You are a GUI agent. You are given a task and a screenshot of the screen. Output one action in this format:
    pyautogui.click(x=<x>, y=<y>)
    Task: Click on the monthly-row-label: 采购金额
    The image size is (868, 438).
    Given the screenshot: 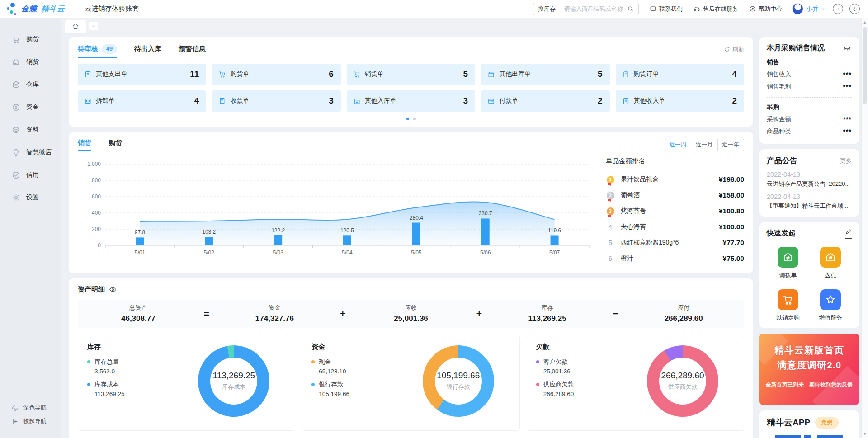 What is the action you would take?
    pyautogui.click(x=779, y=119)
    